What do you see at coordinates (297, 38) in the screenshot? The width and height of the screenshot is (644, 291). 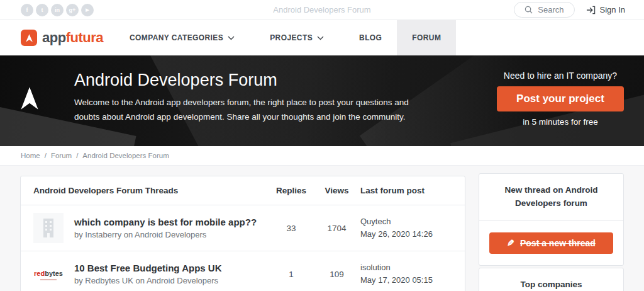 I see `nav-item-projects: PROJECTS` at bounding box center [297, 38].